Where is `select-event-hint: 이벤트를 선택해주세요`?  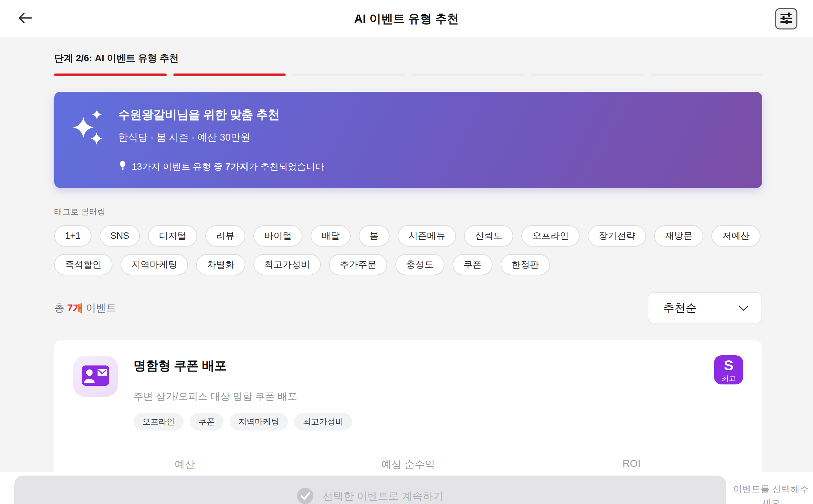 select-event-hint: 이벤트를 선택해주세요 is located at coordinates (771, 493).